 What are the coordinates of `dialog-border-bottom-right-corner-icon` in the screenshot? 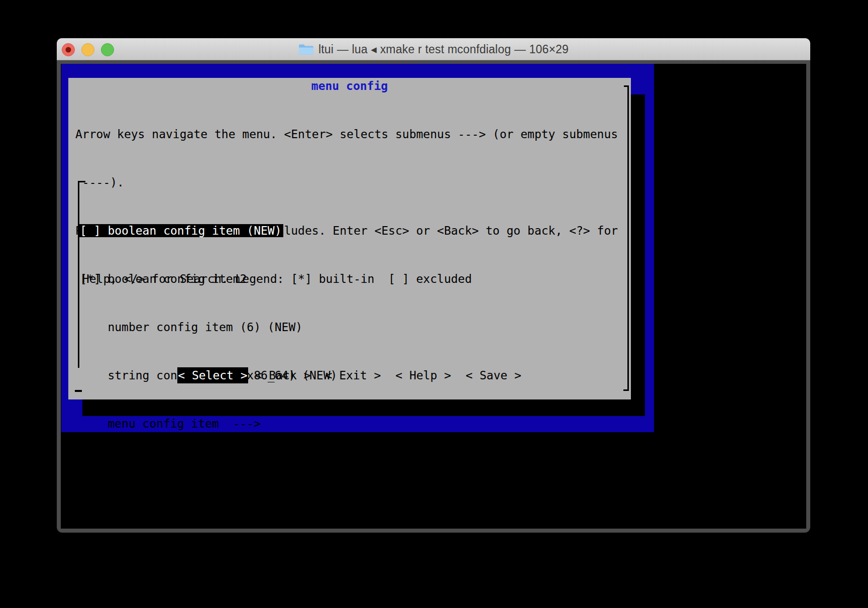 It's located at (626, 390).